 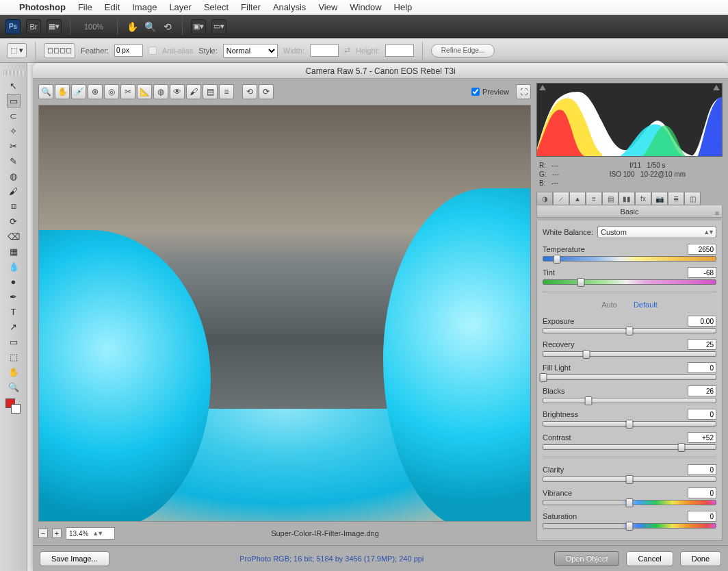 I want to click on tab-preset: ≣, so click(x=676, y=199).